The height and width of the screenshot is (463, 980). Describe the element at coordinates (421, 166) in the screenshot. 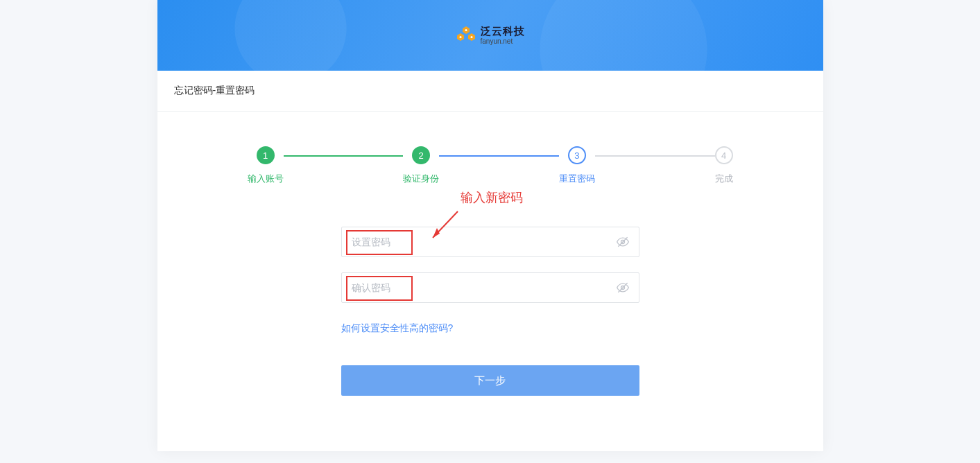

I see `step-2: 2 验证身份` at that location.